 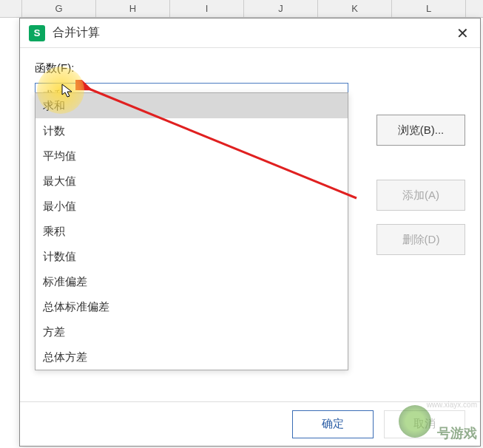 What do you see at coordinates (281, 9) in the screenshot?
I see `col-header-j: J` at bounding box center [281, 9].